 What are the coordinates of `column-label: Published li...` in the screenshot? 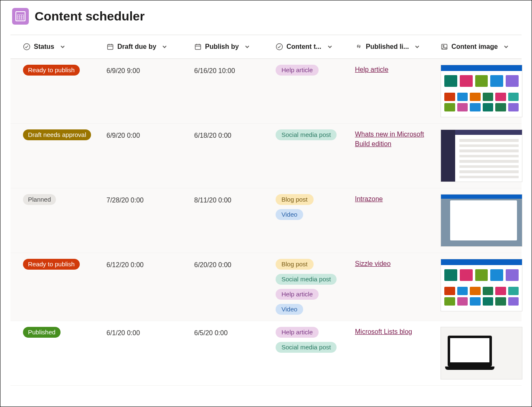 It's located at (388, 47).